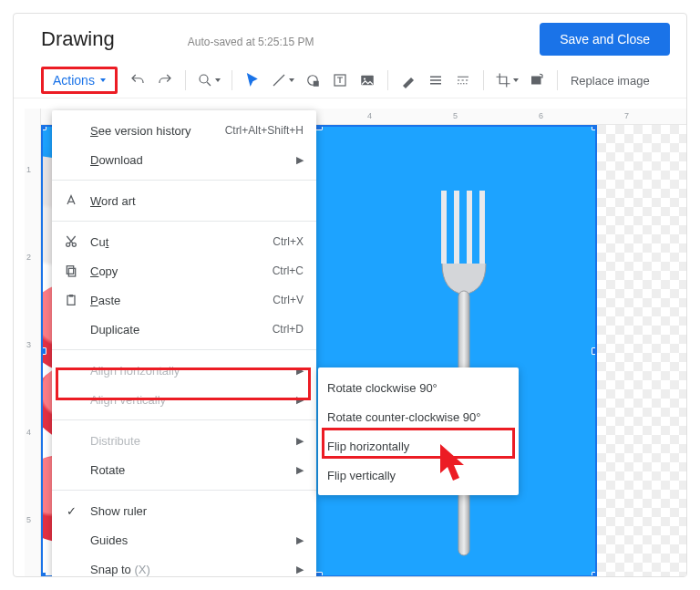 This screenshot has height=590, width=700. Describe the element at coordinates (184, 160) in the screenshot. I see `menu-download: Download ▶` at that location.